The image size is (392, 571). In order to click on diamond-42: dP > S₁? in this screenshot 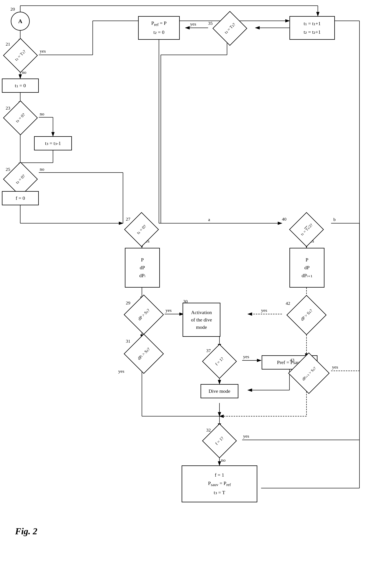, I will do `click(307, 315)`.